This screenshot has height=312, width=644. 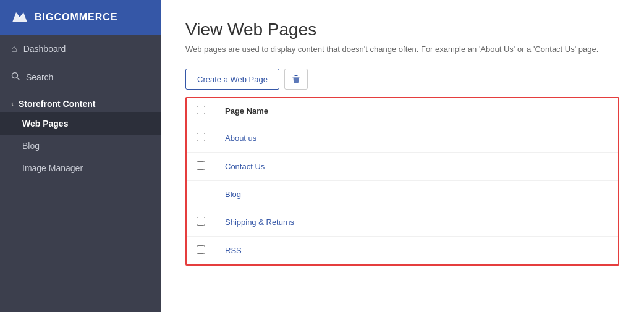 I want to click on row-page-name-cell: About us, so click(x=417, y=138).